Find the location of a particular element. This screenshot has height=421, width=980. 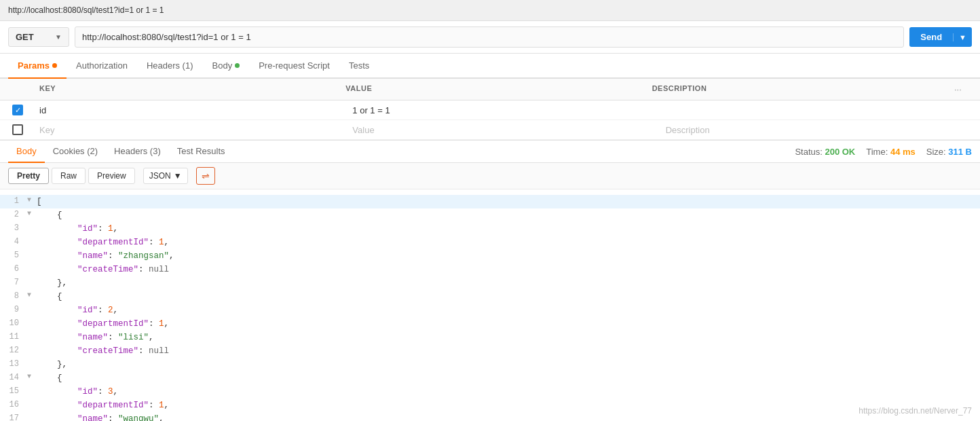

code-line-10: 10 "departmentId": 1, is located at coordinates (490, 324).